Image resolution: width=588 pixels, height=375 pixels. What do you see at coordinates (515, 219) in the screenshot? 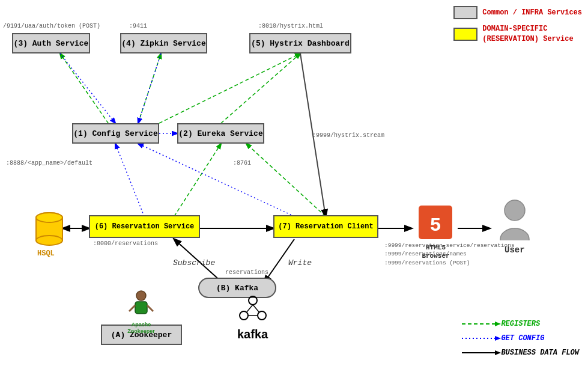
I see `user-icon` at bounding box center [515, 219].